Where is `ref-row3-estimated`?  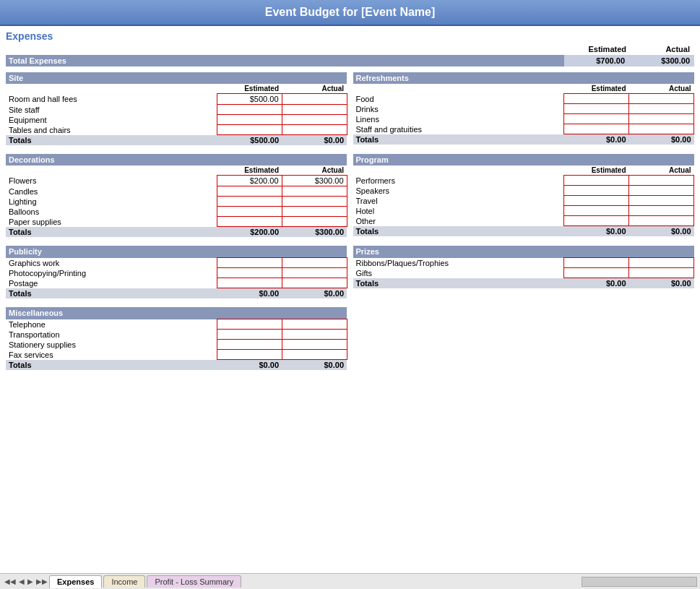
ref-row3-estimated is located at coordinates (597, 129).